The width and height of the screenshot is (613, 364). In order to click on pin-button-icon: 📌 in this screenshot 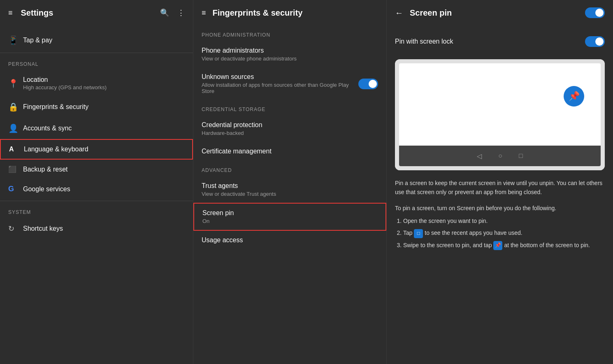, I will do `click(574, 96)`.